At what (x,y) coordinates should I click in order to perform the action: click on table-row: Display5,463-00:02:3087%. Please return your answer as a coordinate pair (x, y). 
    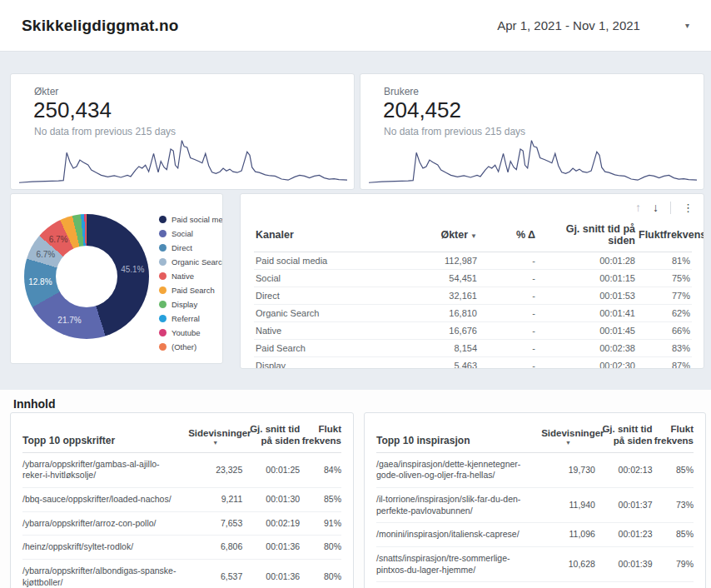
    Looking at the image, I should click on (473, 363).